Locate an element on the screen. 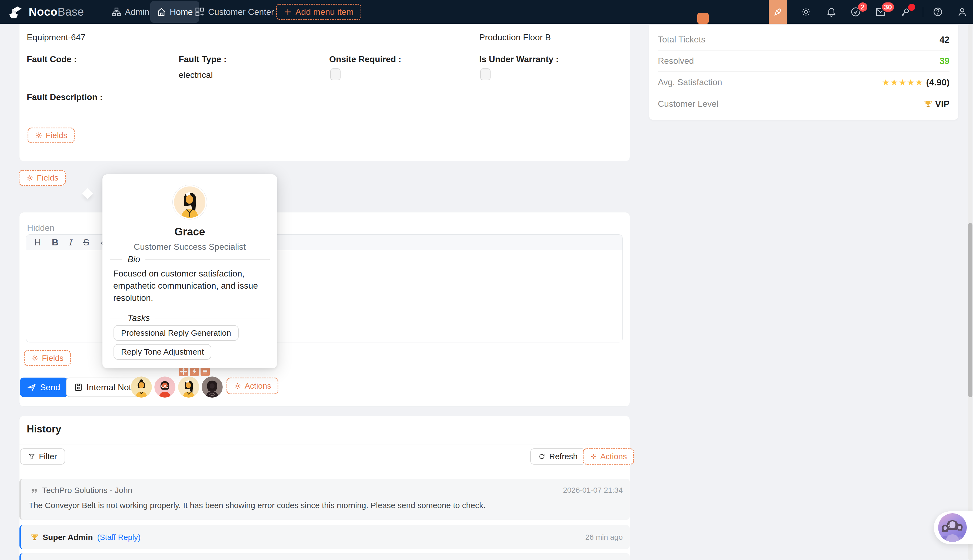  fields-configure-button: Fields is located at coordinates (51, 135).